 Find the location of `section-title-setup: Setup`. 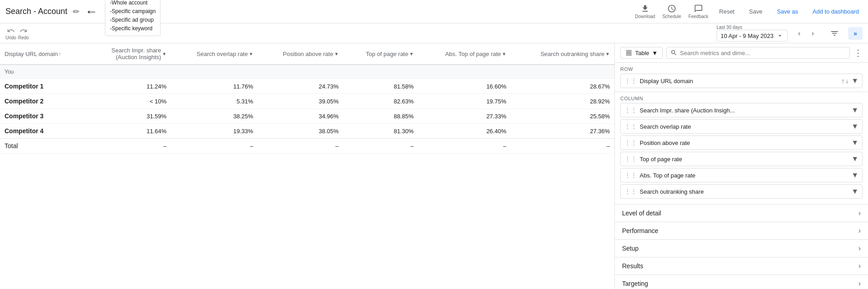

section-title-setup: Setup is located at coordinates (630, 248).